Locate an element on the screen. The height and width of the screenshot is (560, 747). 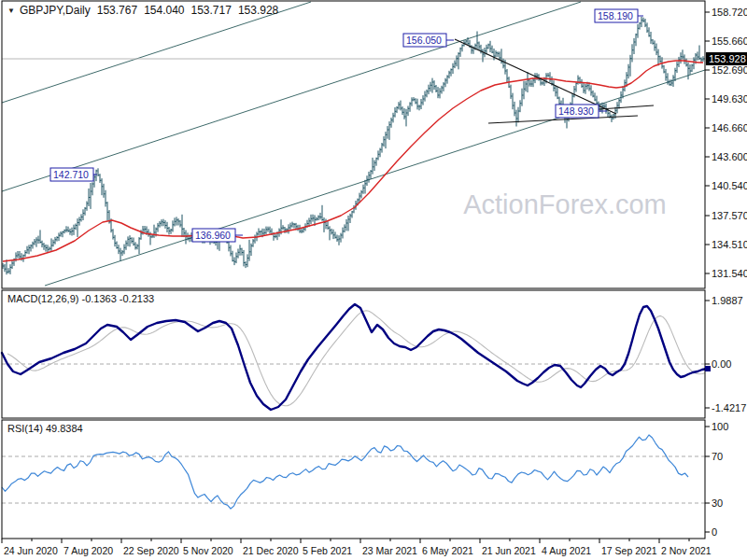
date-label: 4 Aug 2021 is located at coordinates (566, 551).